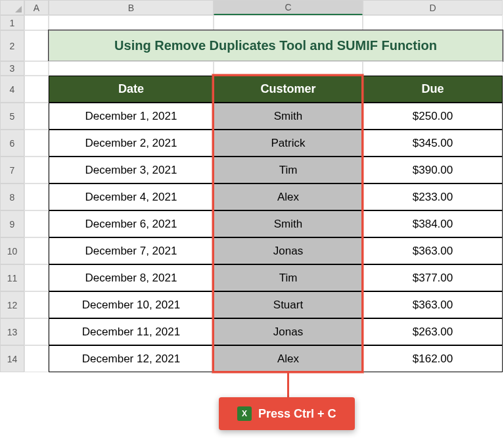  I want to click on cell-date-5: December 7, 2021, so click(131, 251).